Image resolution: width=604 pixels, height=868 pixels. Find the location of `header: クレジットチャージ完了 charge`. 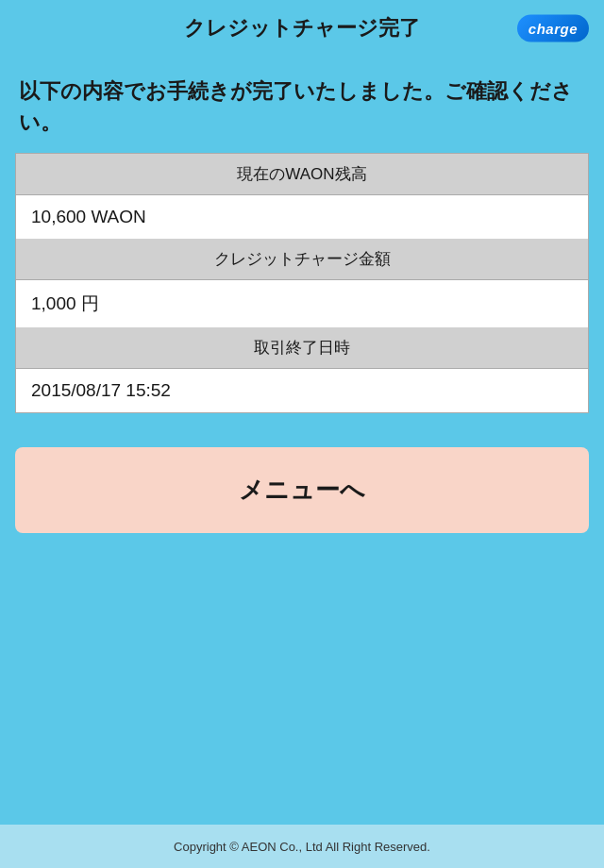

header: クレジットチャージ完了 charge is located at coordinates (302, 28).